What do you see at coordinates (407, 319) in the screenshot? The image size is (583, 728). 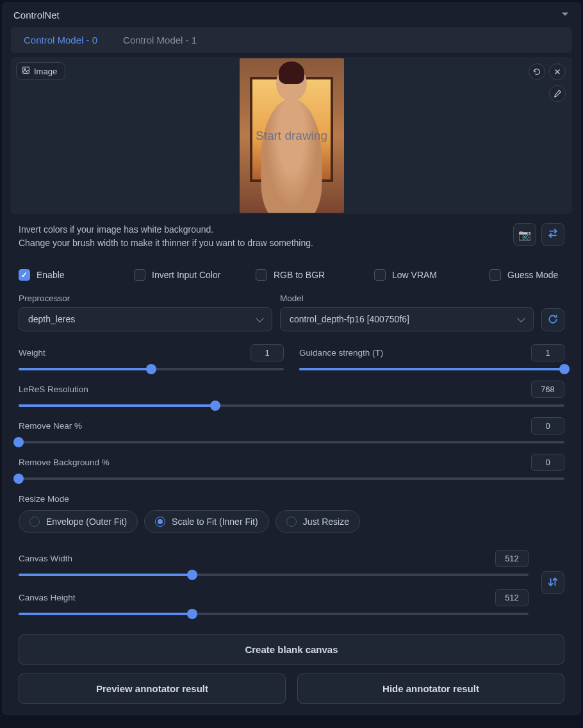 I see `model-select: control_depth-fp16 [400750f6]` at bounding box center [407, 319].